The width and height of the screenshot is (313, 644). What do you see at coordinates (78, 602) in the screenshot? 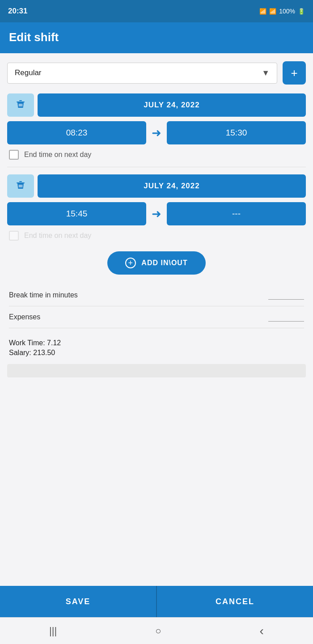
I see `save-button: SAVE` at bounding box center [78, 602].